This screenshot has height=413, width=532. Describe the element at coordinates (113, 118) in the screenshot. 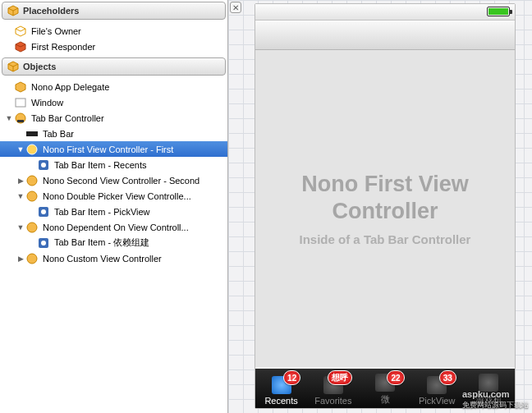

I see `tree-item-tab-bar-controller: Tab Bar Controller` at that location.